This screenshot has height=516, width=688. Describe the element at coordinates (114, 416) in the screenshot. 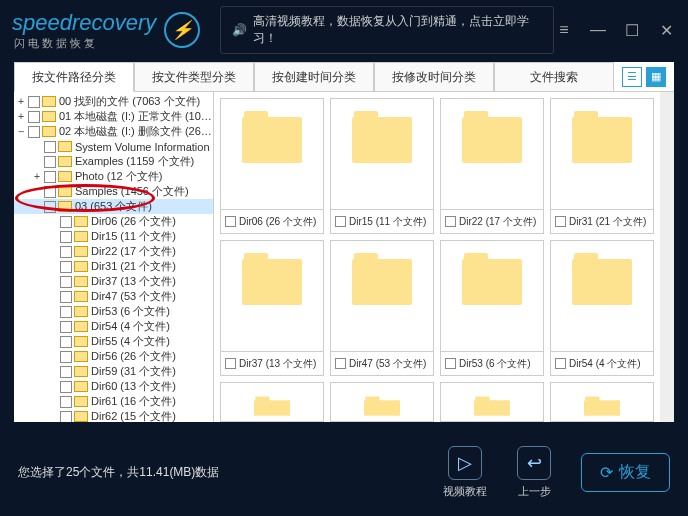

I see `tree-row: Dir62 (15 个文件)` at that location.